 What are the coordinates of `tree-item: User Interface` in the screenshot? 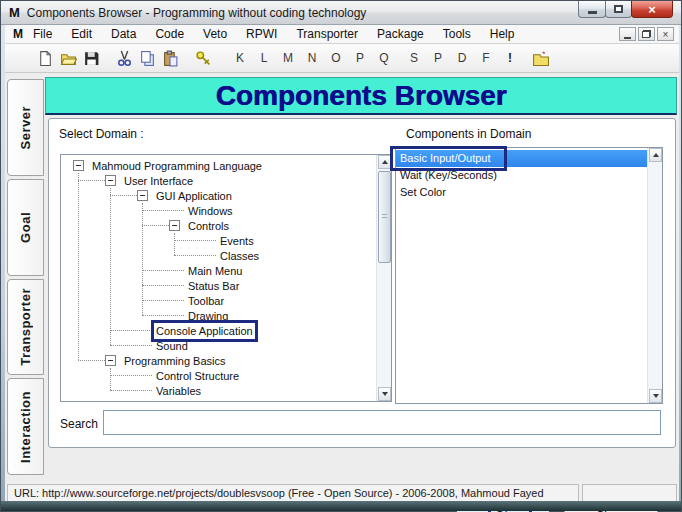 It's located at (218, 180).